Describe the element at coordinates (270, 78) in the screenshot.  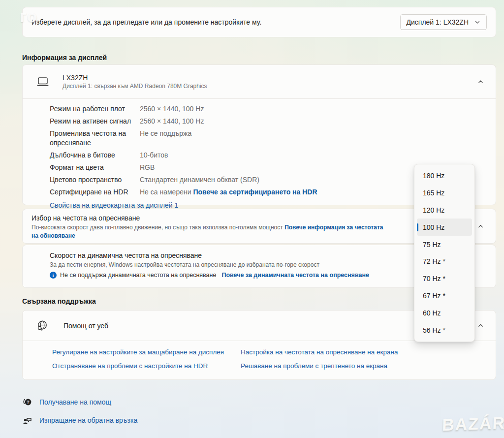
I see `display-name: LX32ZH` at that location.